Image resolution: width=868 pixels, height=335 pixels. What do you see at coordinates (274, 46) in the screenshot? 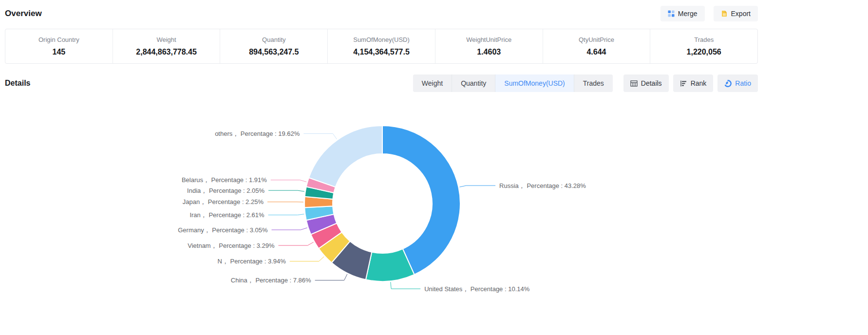
I see `stat-quantity: Quantity894,563,247.5` at bounding box center [274, 46].